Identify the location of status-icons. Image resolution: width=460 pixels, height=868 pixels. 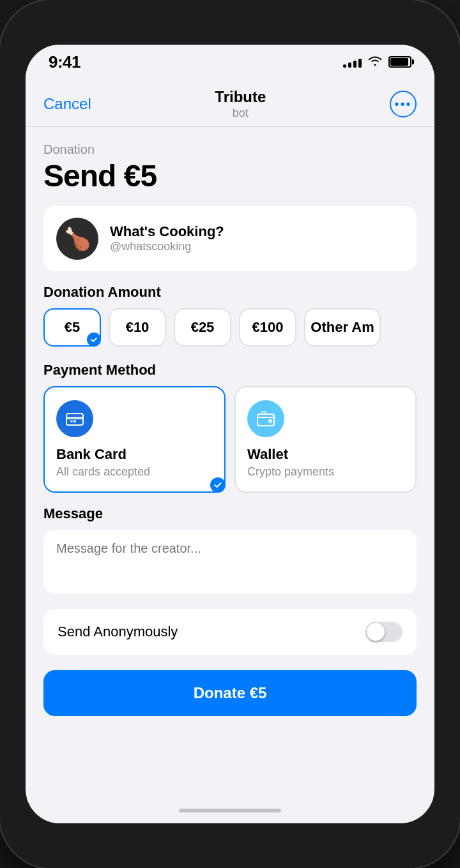
(377, 63).